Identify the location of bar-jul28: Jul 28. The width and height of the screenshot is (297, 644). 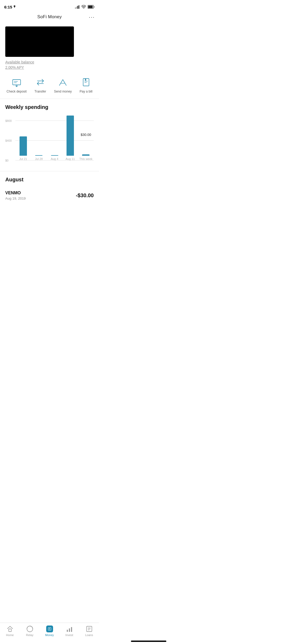
(39, 138).